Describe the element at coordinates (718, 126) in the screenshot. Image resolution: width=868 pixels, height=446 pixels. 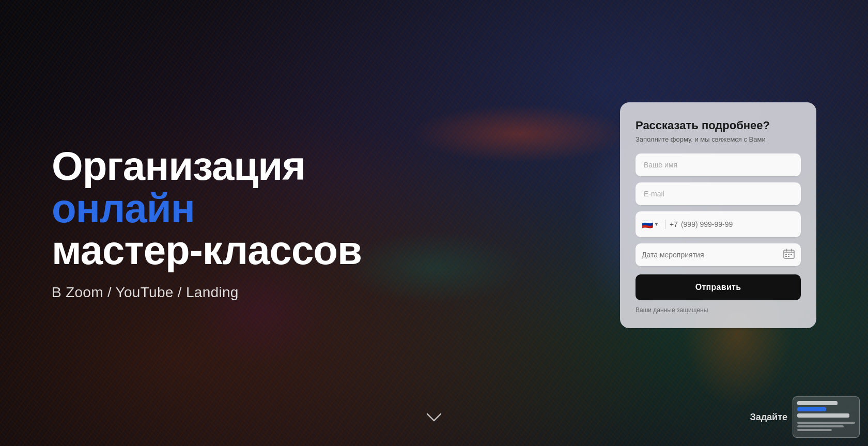
I see `form-title: Рассказать подробнее?` at that location.